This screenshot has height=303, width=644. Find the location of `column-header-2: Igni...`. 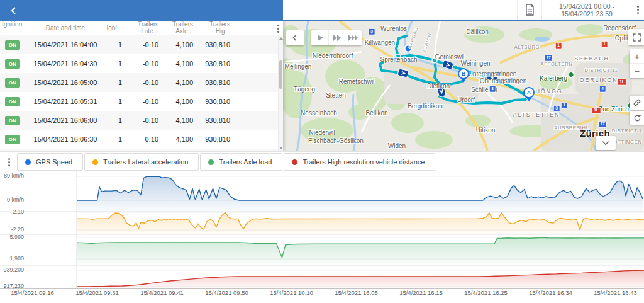

column-header-2: Igni... is located at coordinates (116, 28).